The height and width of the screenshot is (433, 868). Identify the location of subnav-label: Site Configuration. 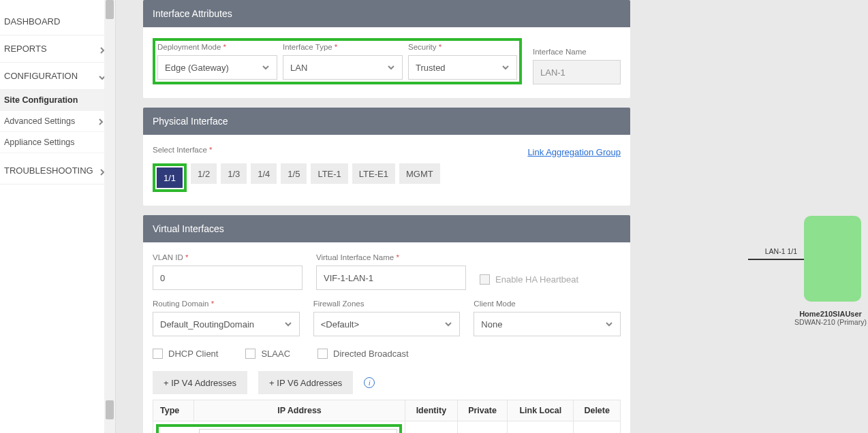
(41, 100).